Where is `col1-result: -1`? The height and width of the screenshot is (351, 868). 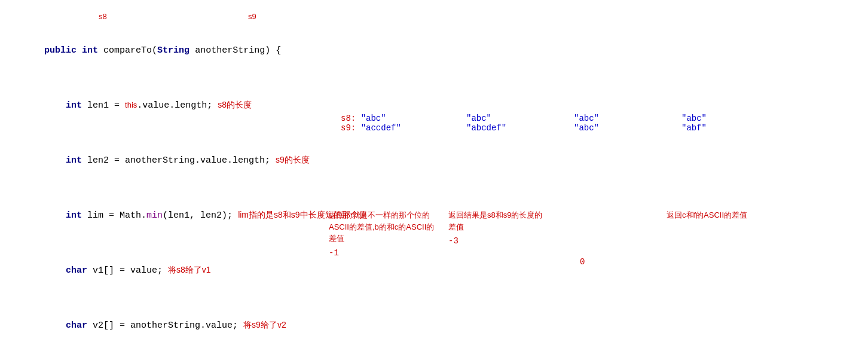 col1-result: -1 is located at coordinates (383, 253).